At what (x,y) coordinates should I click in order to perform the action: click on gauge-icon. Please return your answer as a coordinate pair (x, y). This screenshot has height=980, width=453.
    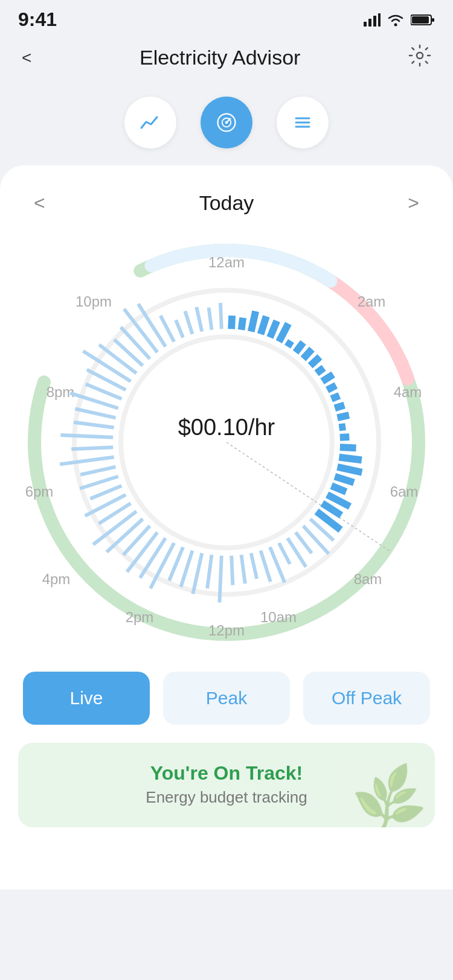
    Looking at the image, I should click on (226, 122).